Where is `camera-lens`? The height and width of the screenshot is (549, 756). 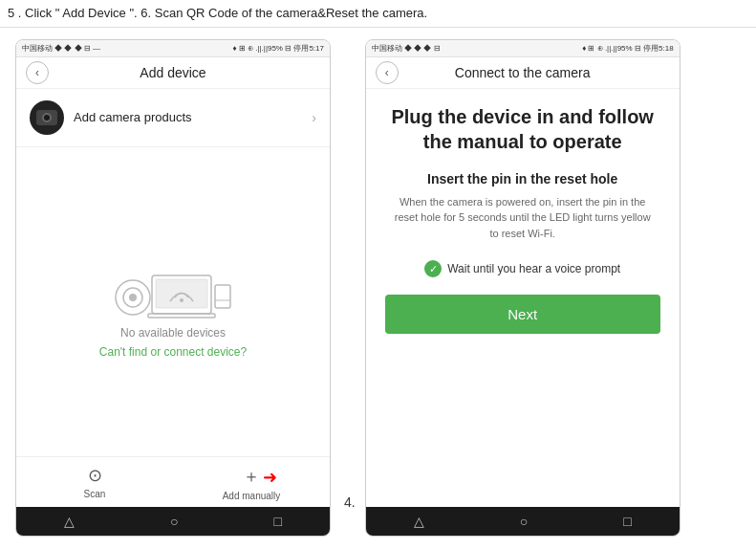
camera-lens is located at coordinates (47, 118).